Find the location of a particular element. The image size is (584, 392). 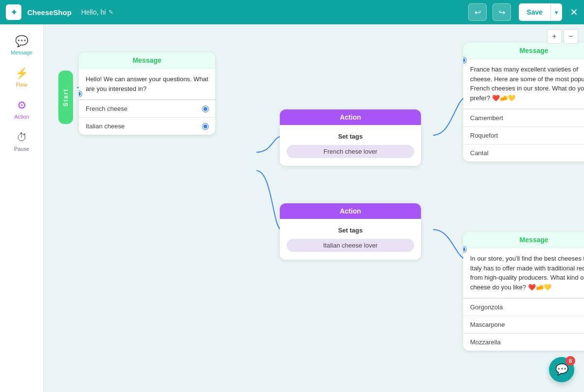

pause-icon: ⏱ is located at coordinates (22, 138).